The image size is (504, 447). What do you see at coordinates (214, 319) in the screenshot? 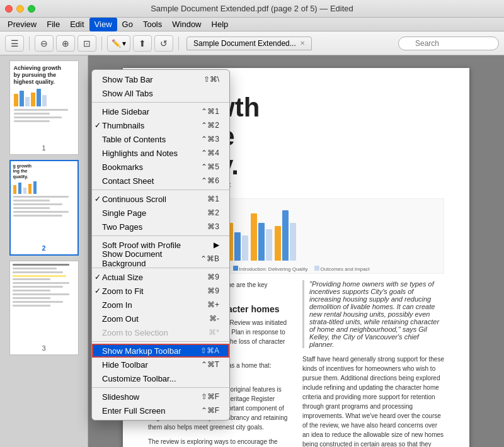
I see `menu-item-zoom-out-shortcut: ⌘-` at bounding box center [214, 319].